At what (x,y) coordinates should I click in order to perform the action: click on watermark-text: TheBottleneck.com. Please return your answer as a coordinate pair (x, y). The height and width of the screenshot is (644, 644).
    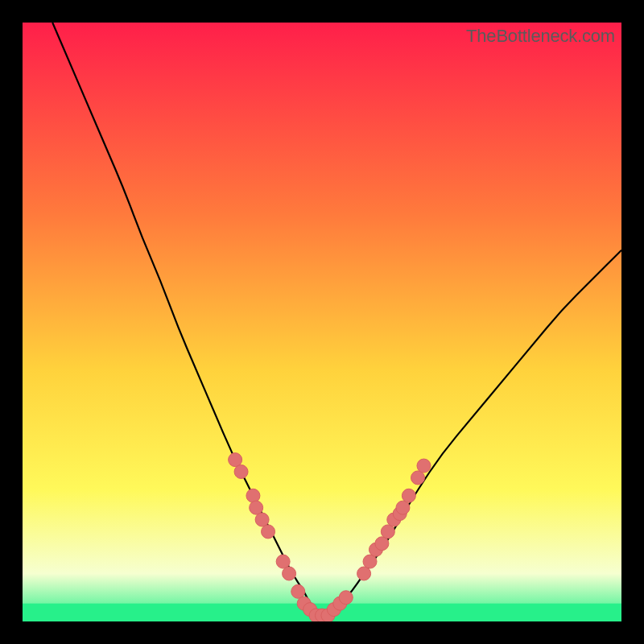
    Looking at the image, I should click on (541, 36).